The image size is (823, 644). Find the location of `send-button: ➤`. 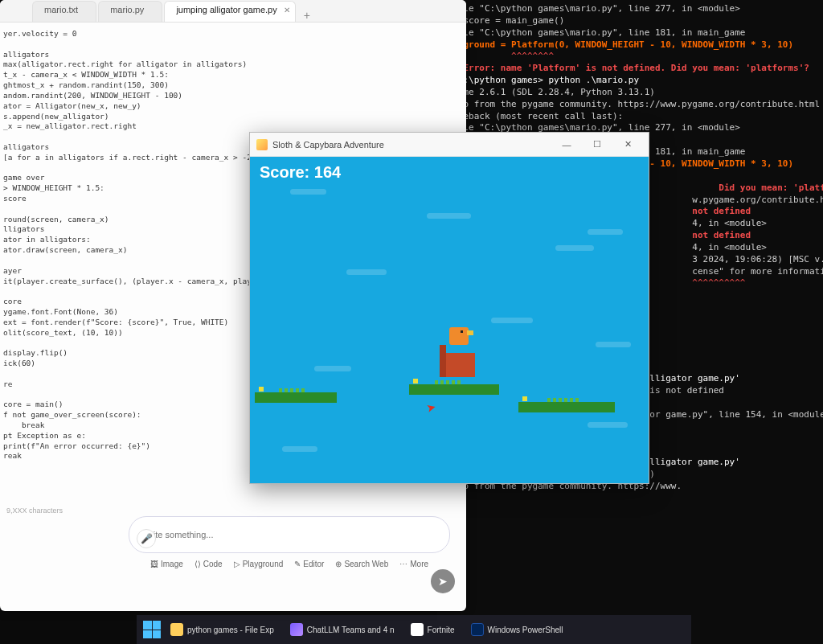

send-button: ➤ is located at coordinates (443, 581).